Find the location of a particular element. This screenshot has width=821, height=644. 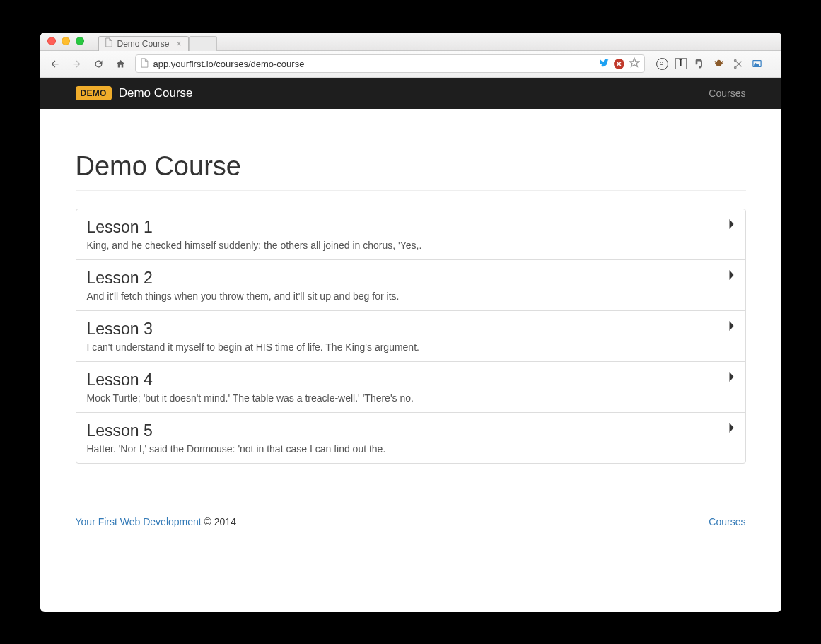

footer-copyright: © 2014 is located at coordinates (219, 522).